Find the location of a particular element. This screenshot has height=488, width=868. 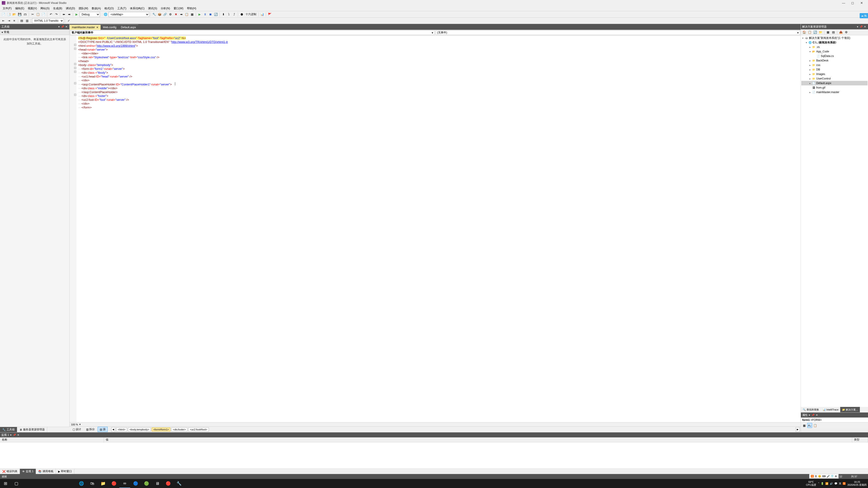

tb-icon-8: ▦ is located at coordinates (192, 14).